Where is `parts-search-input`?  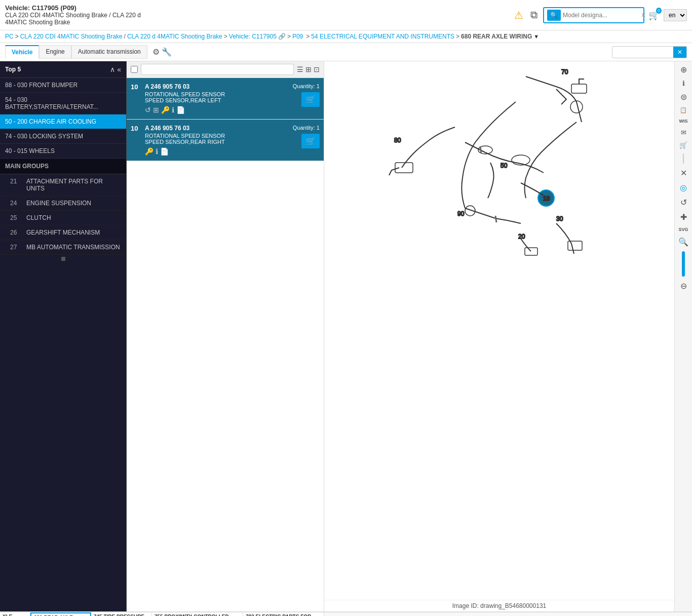
parts-search-input is located at coordinates (217, 69).